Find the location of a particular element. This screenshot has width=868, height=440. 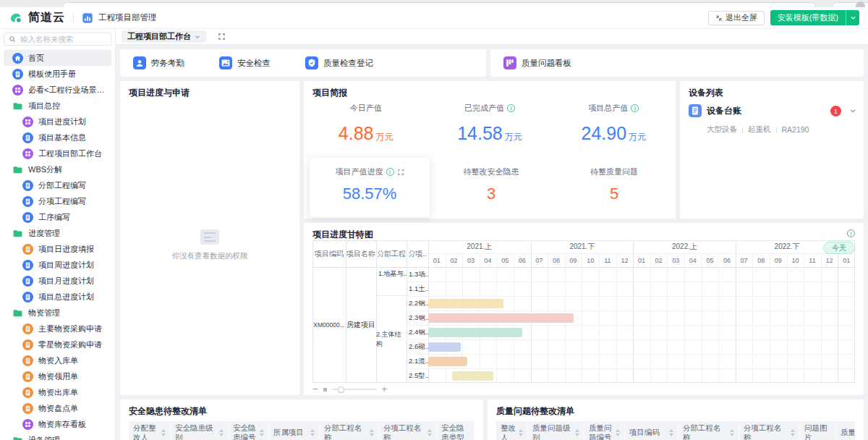

sidebar-search is located at coordinates (58, 39).